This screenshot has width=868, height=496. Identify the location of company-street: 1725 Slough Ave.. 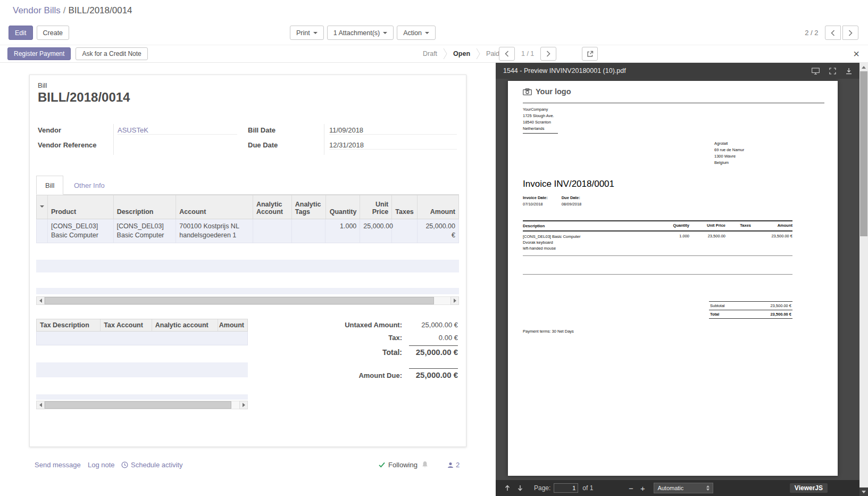
(540, 116).